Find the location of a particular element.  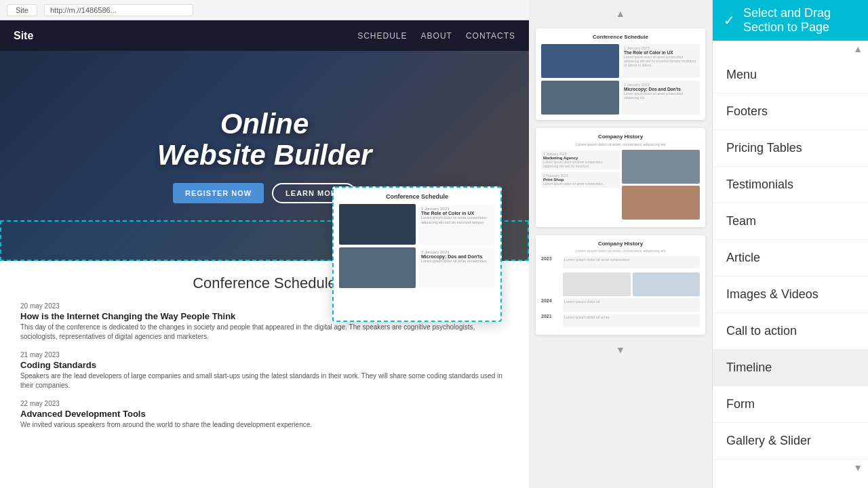

section-header: ✓ Select and Drag Section to Page is located at coordinates (791, 20).